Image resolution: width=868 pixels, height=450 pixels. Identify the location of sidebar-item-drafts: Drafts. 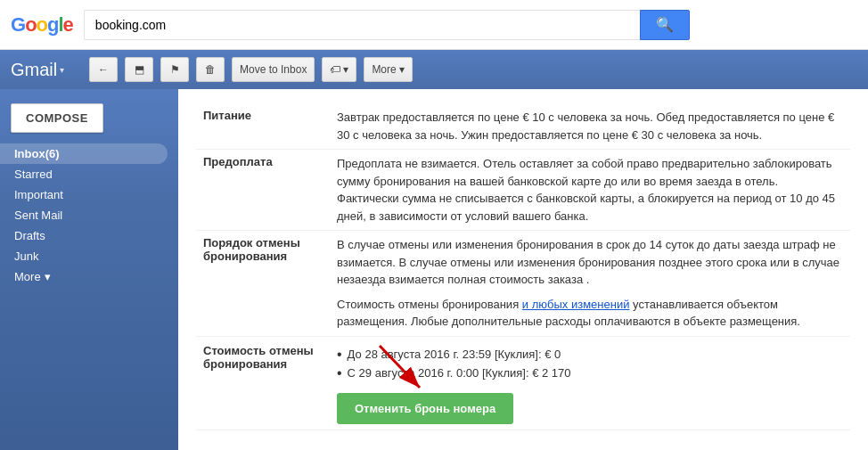
(84, 235).